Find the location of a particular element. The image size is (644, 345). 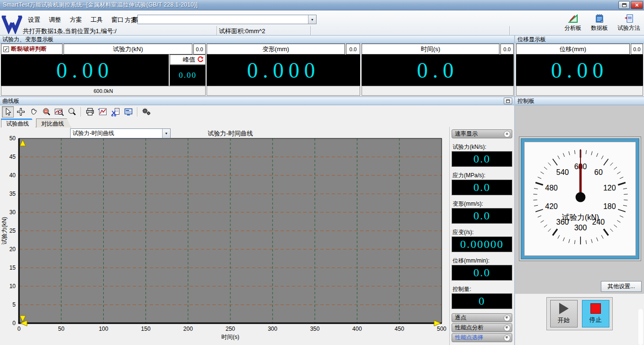

section-performance-select-label: 性能点选择 is located at coordinates (469, 337).